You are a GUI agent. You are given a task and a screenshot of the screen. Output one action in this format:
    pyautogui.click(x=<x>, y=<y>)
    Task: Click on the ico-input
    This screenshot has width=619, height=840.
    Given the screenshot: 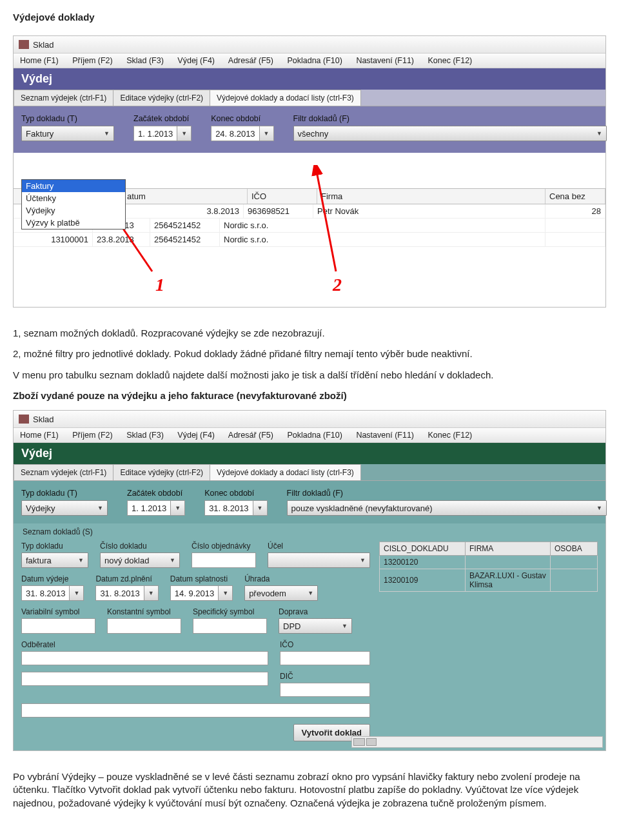 What is the action you would take?
    pyautogui.click(x=325, y=658)
    